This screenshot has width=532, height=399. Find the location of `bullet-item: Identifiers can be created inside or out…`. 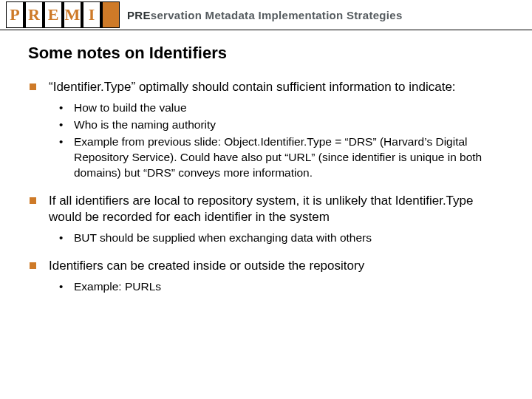

bullet-item: Identifiers can be created inside or out… is located at coordinates (266, 276).